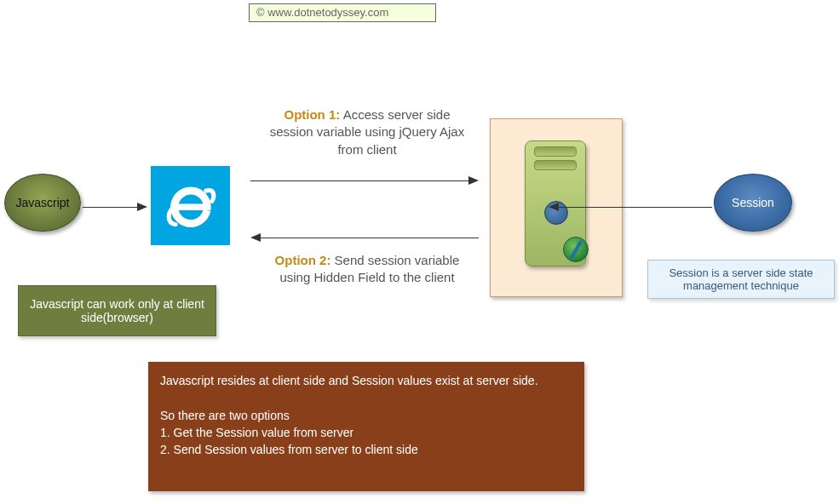 The height and width of the screenshot is (504, 839). Describe the element at coordinates (312, 114) in the screenshot. I see `option-1-lead: Option 1:` at that location.